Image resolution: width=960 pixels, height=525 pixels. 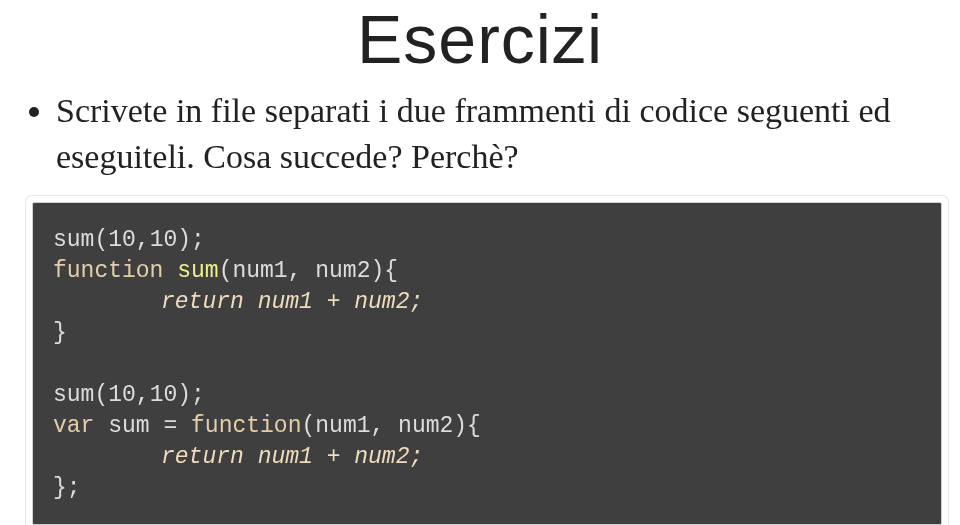 What do you see at coordinates (60, 333) in the screenshot?
I see `code-token: }` at bounding box center [60, 333].